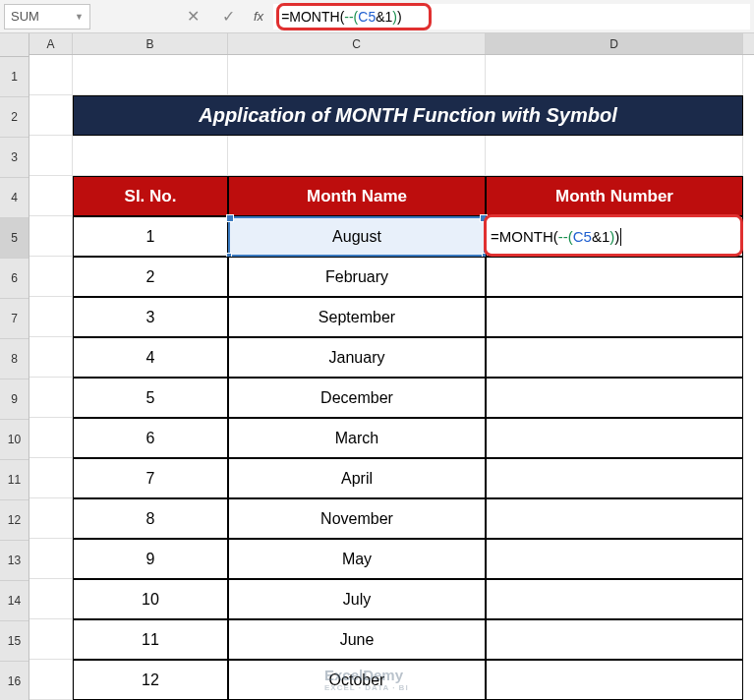 This screenshot has height=700, width=754. Describe the element at coordinates (357, 600) in the screenshot. I see `cell-C14: July` at that location.